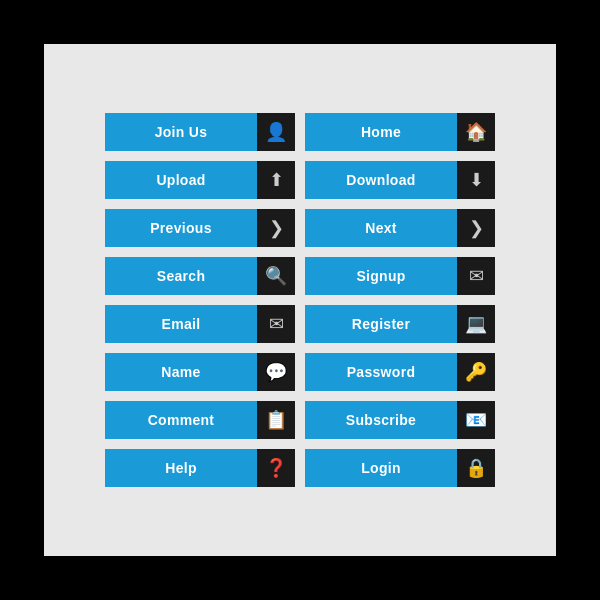 The height and width of the screenshot is (600, 600). What do you see at coordinates (276, 276) in the screenshot?
I see `search-button-icon: 🔍` at bounding box center [276, 276].